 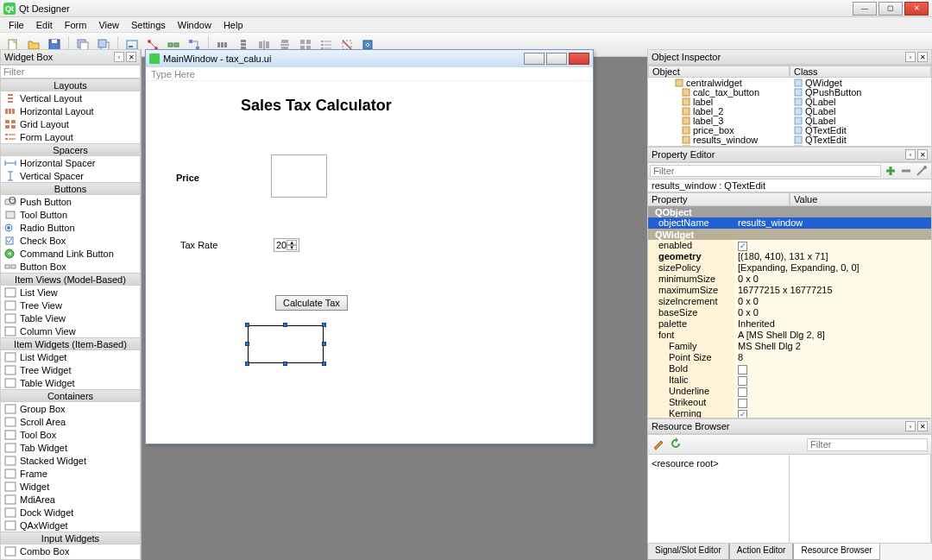 I want to click on property-value: 8, so click(x=833, y=357).